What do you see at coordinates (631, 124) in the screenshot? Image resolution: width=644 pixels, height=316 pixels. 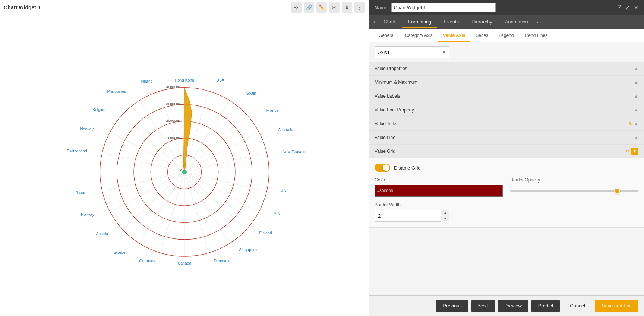 I see `refresh-icon-ticks: ↻` at bounding box center [631, 124].